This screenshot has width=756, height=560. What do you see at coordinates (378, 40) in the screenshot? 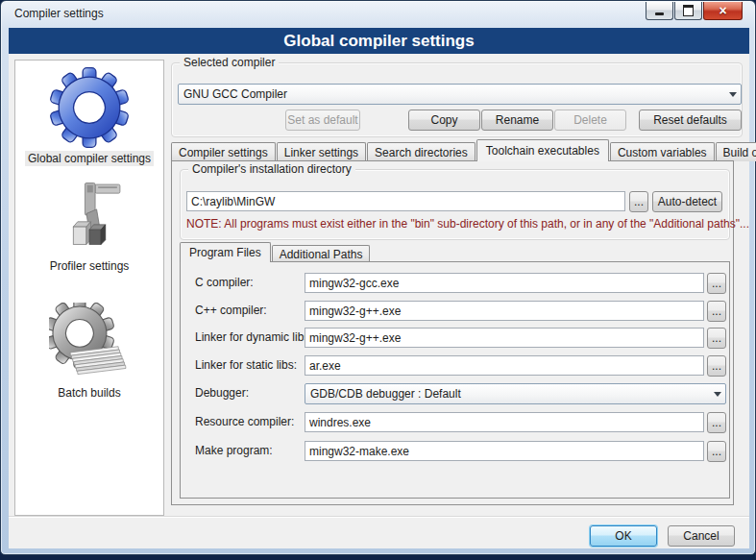
I see `page-title-banner: Global compiler settings` at bounding box center [378, 40].